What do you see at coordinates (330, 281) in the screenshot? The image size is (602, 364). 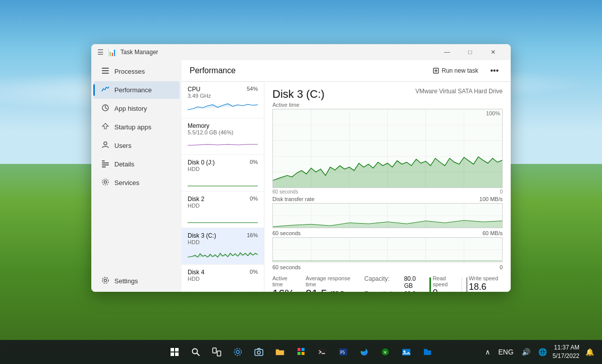 I see `avg-response-stat-label: Average response time` at bounding box center [330, 281].